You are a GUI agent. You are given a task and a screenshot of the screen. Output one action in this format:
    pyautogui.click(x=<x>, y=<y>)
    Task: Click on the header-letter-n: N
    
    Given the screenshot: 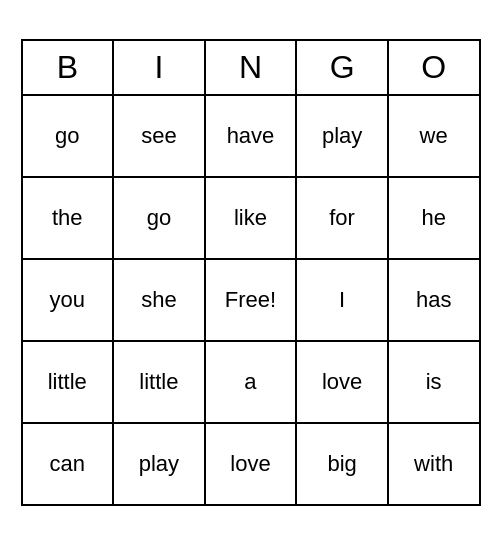 What is the action you would take?
    pyautogui.click(x=252, y=68)
    